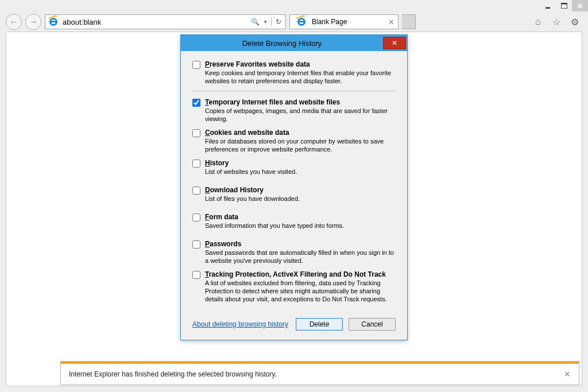 This screenshot has width=588, height=392. I want to click on checkbox-history, so click(196, 164).